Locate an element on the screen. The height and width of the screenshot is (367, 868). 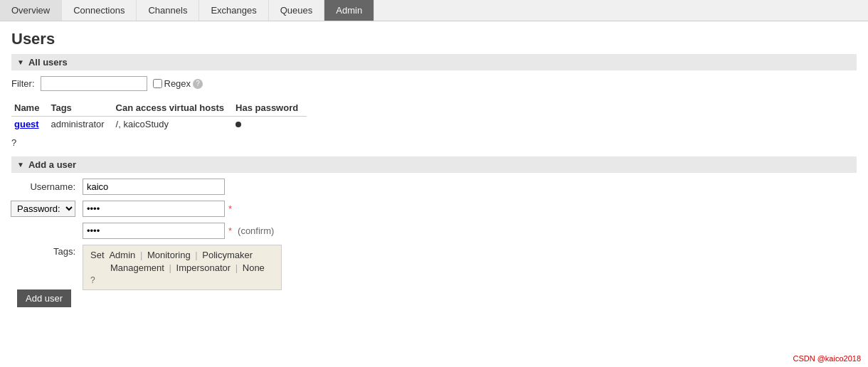
regex-label-group: Regex ? is located at coordinates (178, 84).